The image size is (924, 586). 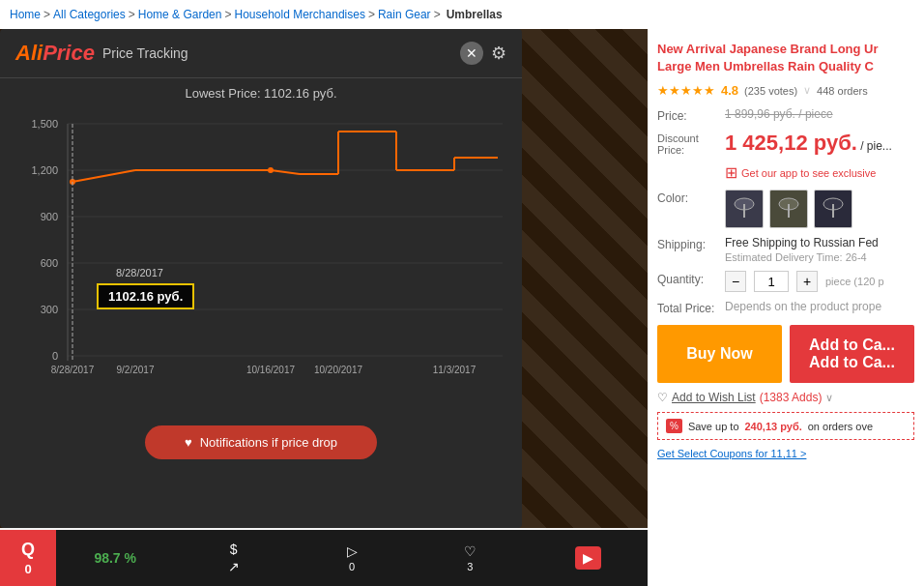 What do you see at coordinates (472, 53) in the screenshot?
I see `close-button: ✕` at bounding box center [472, 53].